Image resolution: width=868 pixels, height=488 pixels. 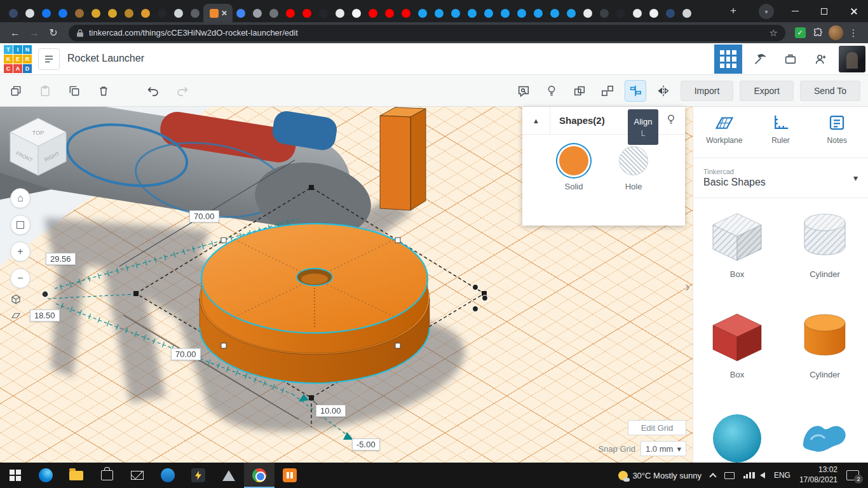 I want to click on panel-tips-button, so click(x=671, y=121).